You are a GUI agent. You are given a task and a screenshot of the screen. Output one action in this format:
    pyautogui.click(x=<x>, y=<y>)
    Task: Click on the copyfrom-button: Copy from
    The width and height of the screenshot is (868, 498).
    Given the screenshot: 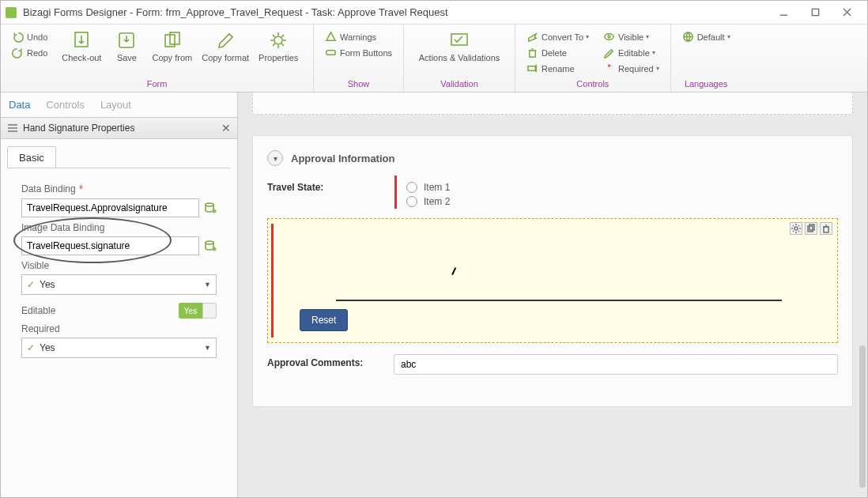 What is the action you would take?
    pyautogui.click(x=172, y=46)
    